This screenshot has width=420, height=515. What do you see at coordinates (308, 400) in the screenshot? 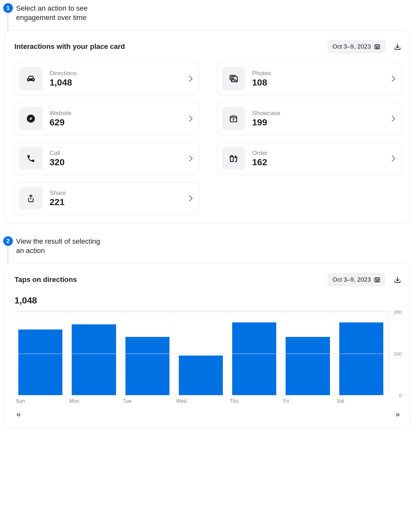
I see `x-tick-label: Fri` at bounding box center [308, 400].